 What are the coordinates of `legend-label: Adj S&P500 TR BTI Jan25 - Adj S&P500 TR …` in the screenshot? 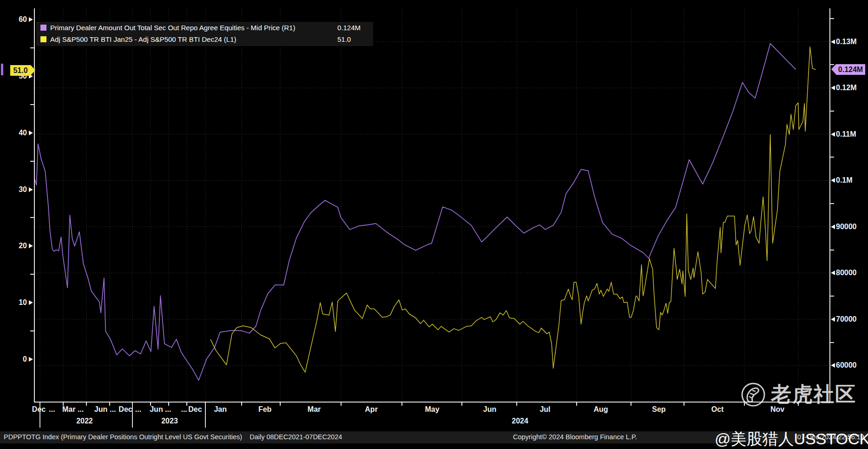 It's located at (143, 39).